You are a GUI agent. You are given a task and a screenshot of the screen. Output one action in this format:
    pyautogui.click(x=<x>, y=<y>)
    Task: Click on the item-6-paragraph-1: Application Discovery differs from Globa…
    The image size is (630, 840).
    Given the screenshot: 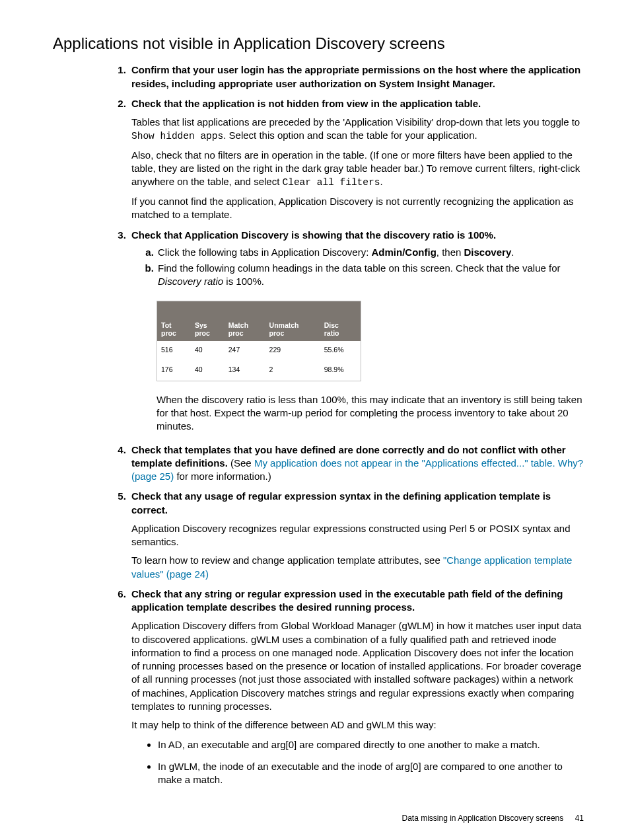 What is the action you would take?
    pyautogui.click(x=358, y=666)
    